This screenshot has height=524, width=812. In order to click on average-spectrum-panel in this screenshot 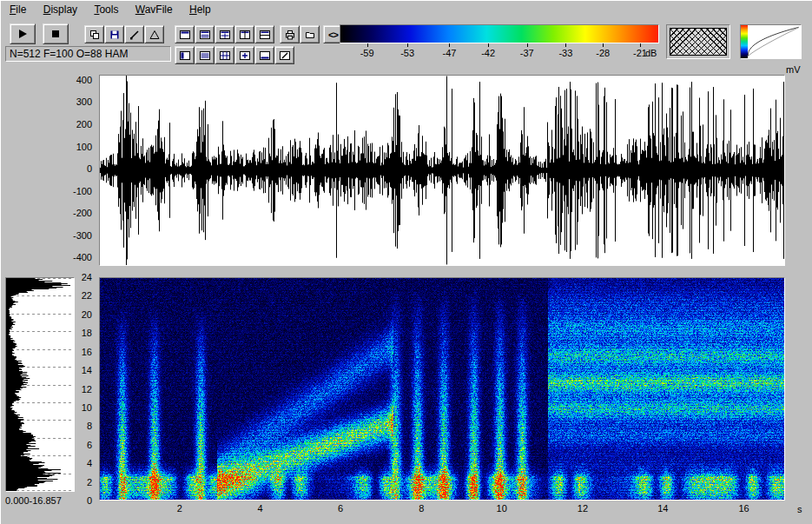, I will do `click(40, 384)`.